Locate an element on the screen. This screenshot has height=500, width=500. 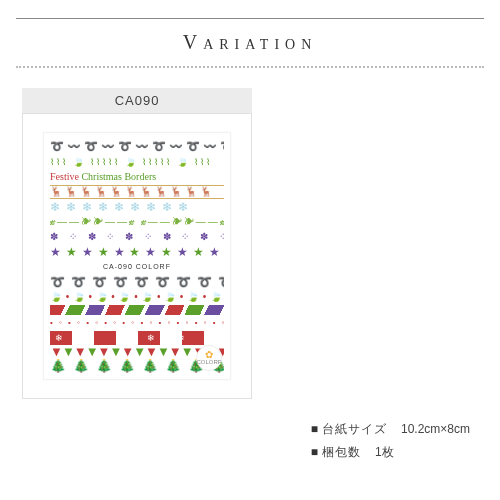
spec-row-size: ■台紙サイズ10.2cm×8cm is located at coordinates (390, 430).